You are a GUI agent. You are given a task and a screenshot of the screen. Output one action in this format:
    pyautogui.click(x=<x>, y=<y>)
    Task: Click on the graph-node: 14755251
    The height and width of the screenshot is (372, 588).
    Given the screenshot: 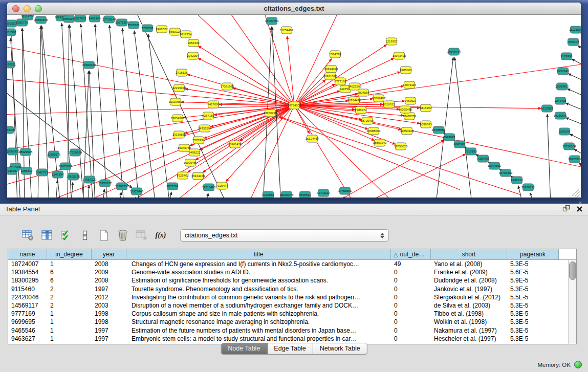 What is the action you would take?
    pyautogui.click(x=345, y=191)
    